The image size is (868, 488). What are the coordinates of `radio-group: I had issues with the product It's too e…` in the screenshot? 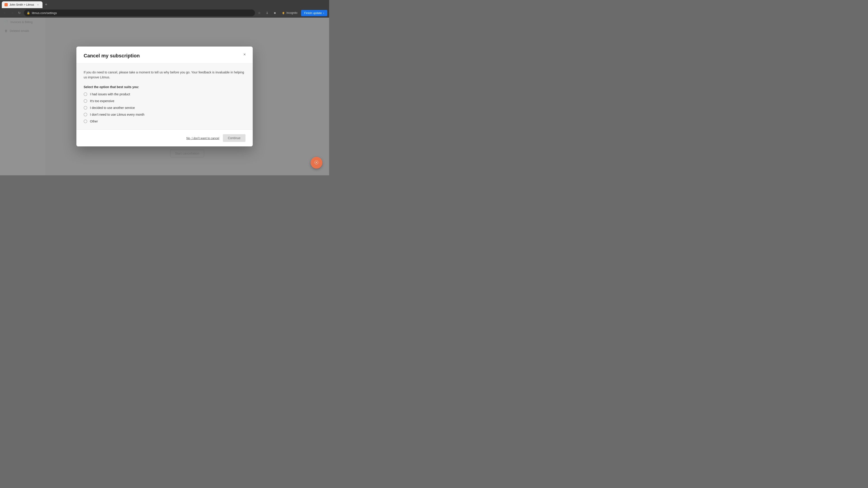 It's located at (164, 108).